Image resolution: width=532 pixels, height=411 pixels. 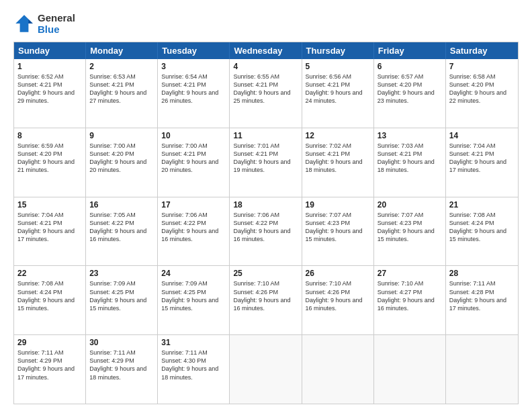 What do you see at coordinates (56, 24) in the screenshot?
I see `logo-text: General Blue` at bounding box center [56, 24].